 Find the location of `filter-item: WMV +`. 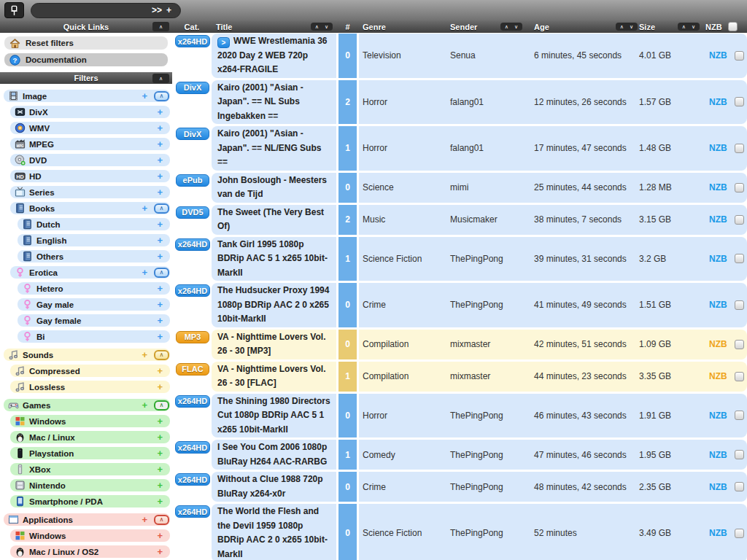

filter-item: WMV + is located at coordinates (90, 128).